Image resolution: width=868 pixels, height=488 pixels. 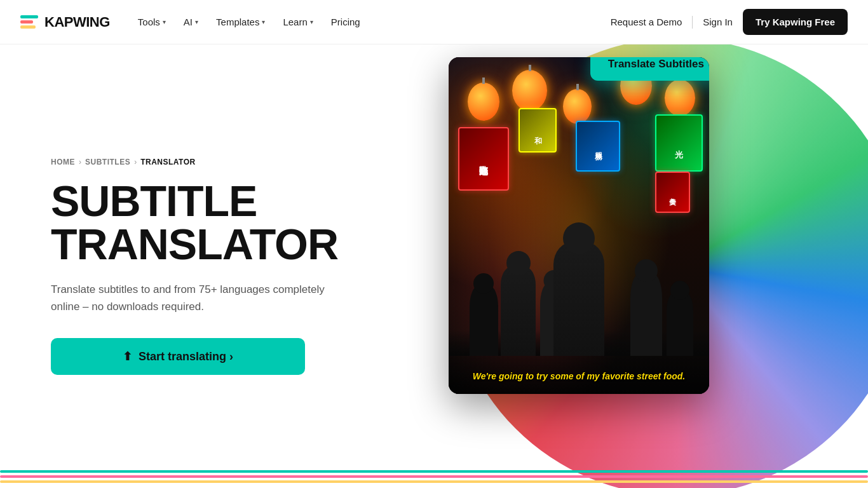 I want to click on header-divider, so click(x=693, y=22).